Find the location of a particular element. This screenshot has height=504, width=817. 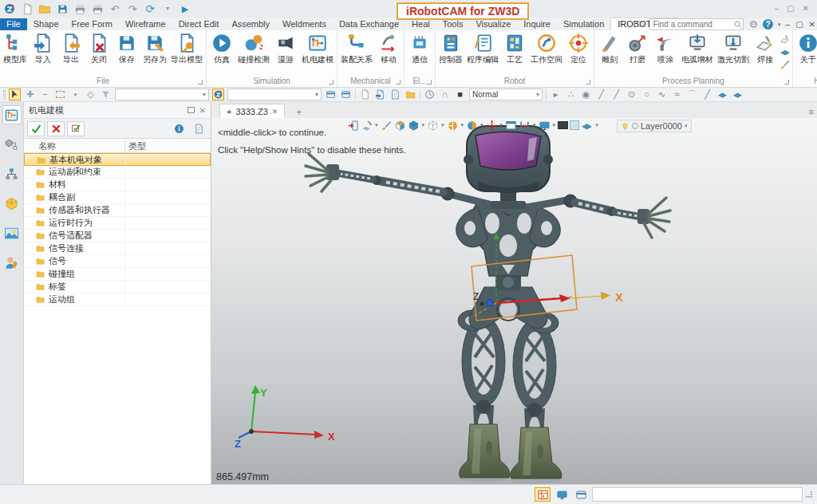

orient-view-icon is located at coordinates (367, 125).